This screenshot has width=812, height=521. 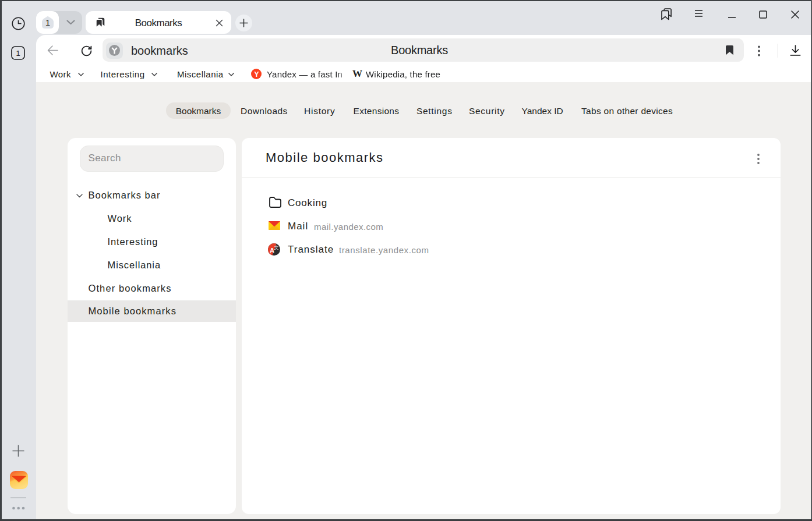 I want to click on svg-text: Y, so click(x=256, y=75).